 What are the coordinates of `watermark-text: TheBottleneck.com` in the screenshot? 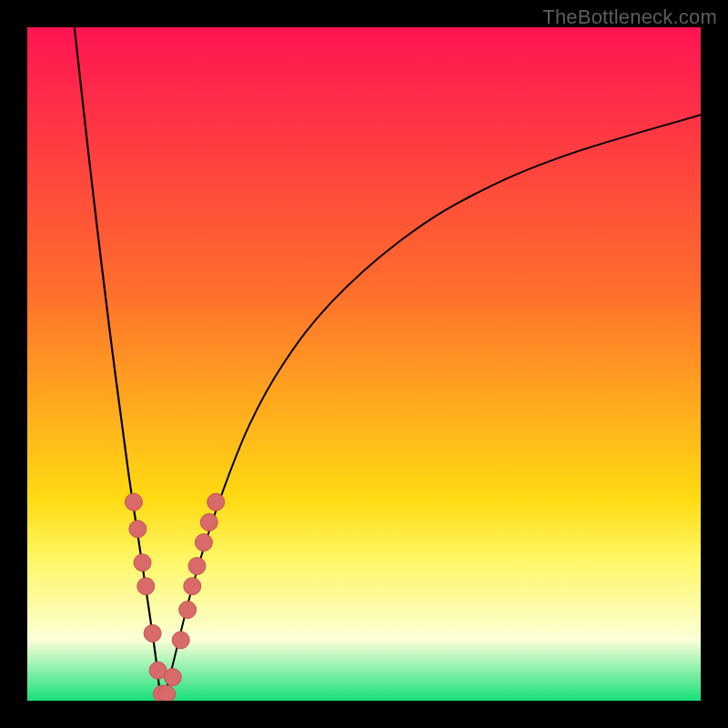 It's located at (630, 17).